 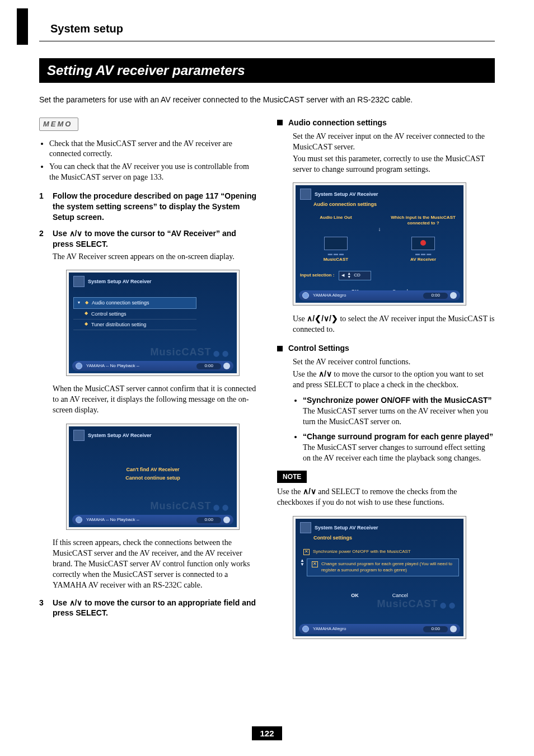 I want to click on device-avreceiver: ▬ ▬ ▬ AV Receiver, so click(x=423, y=250).